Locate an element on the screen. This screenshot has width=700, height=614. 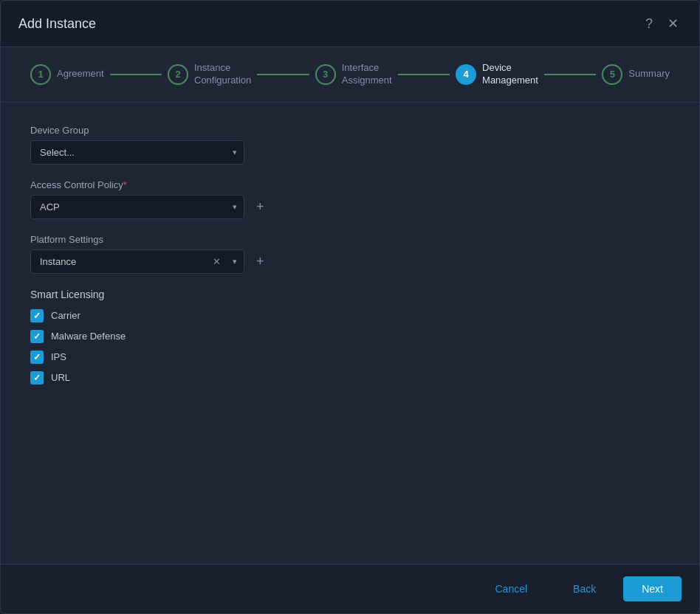
add-icon: + is located at coordinates (260, 207).